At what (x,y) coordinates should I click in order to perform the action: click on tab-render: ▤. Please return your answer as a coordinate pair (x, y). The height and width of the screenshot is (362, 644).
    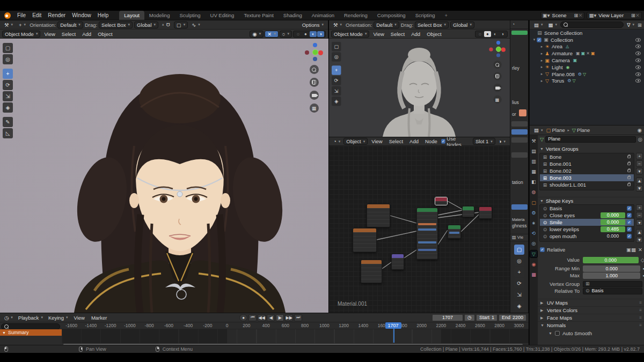
    Looking at the image, I should click on (533, 151).